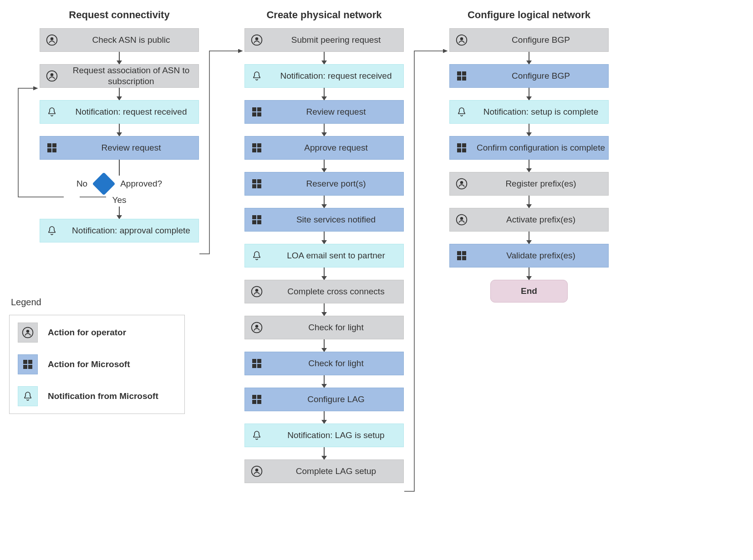 The height and width of the screenshot is (560, 753). What do you see at coordinates (324, 363) in the screenshot?
I see `step-check-light-ms: Check for light` at bounding box center [324, 363].